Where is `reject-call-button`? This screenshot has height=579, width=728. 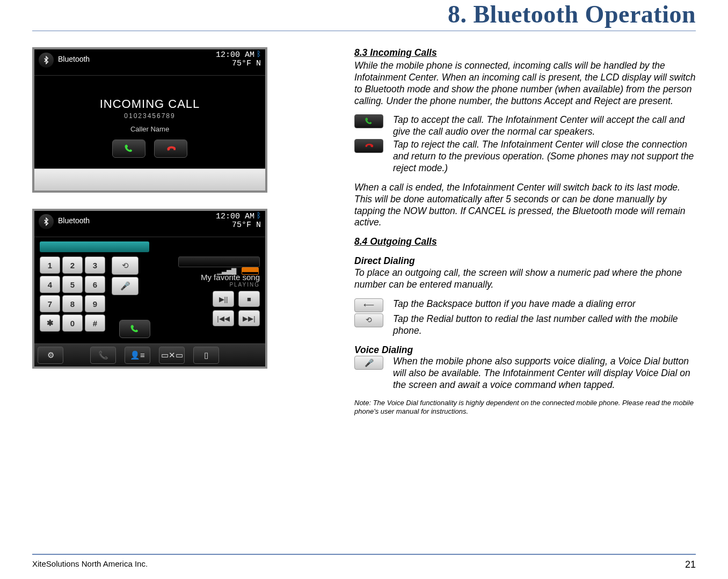 reject-call-button is located at coordinates (171, 149).